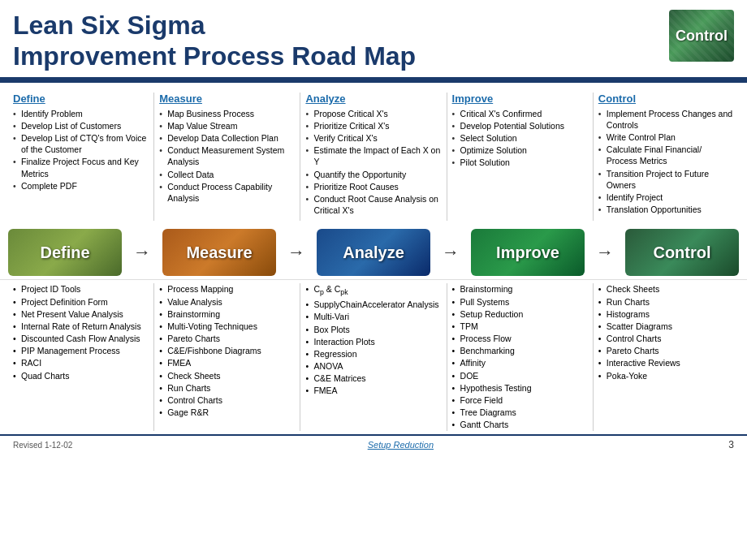 Image resolution: width=747 pixels, height=560 pixels. I want to click on tools-list-item: Tree Diagrams, so click(520, 412).